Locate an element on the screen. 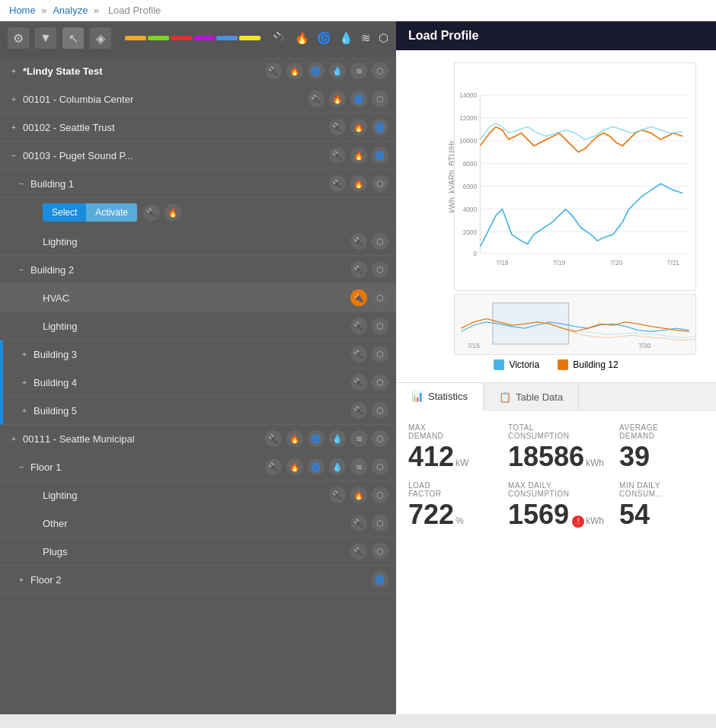 This screenshot has height=728, width=716. svg-text: 4000 is located at coordinates (471, 209).